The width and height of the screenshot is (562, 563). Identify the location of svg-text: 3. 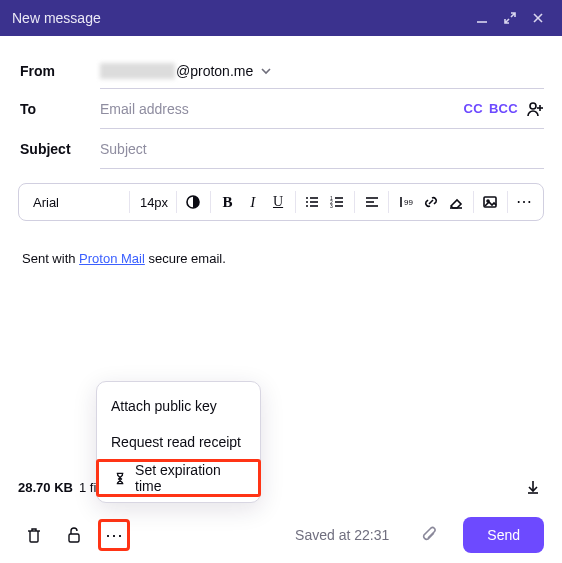
(332, 206).